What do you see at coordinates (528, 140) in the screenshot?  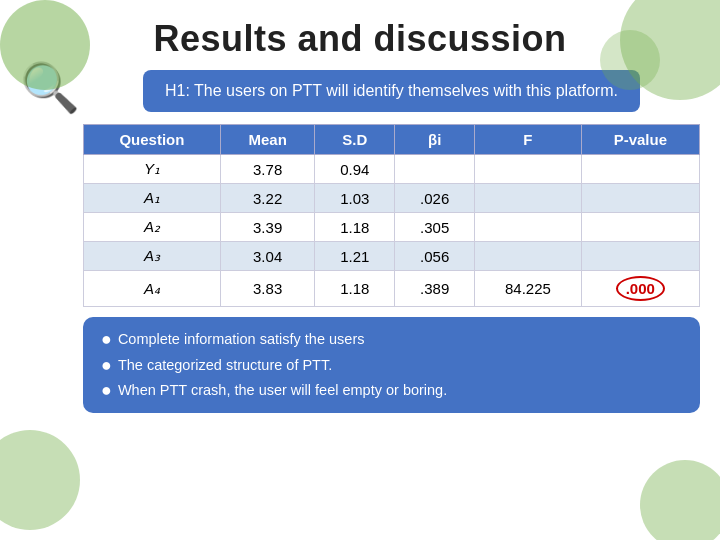 I see `col-header-f: F` at bounding box center [528, 140].